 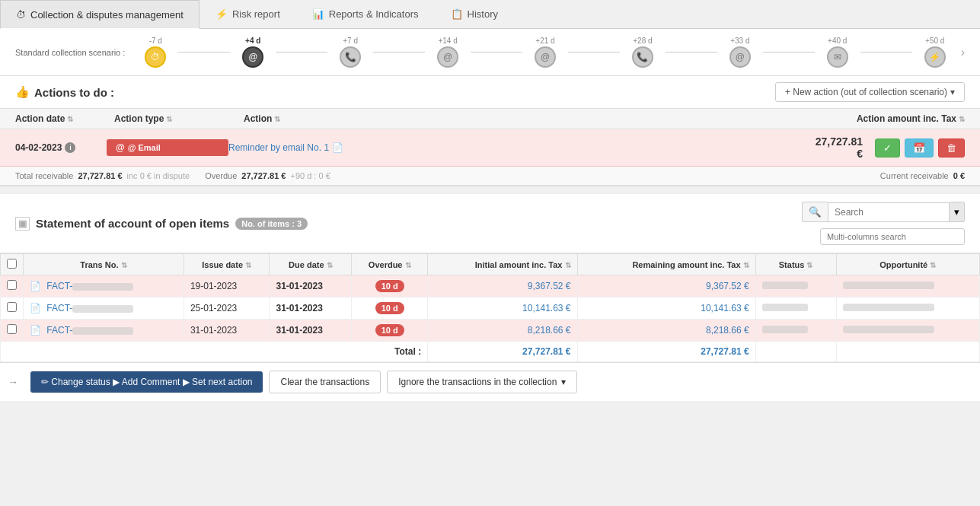 What do you see at coordinates (271, 224) in the screenshot?
I see `items-badge: No. of items : 3` at bounding box center [271, 224].